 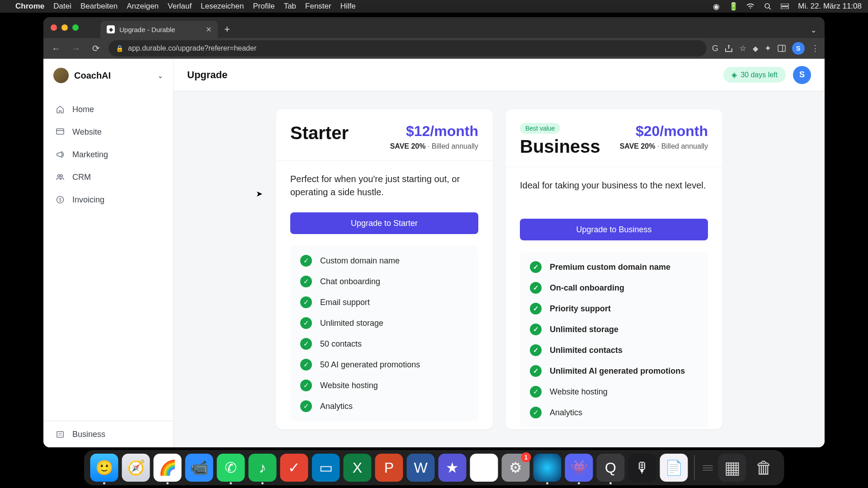 What do you see at coordinates (499, 75) in the screenshot?
I see `topbar: Upgrade ◈ 30 days left S` at bounding box center [499, 75].